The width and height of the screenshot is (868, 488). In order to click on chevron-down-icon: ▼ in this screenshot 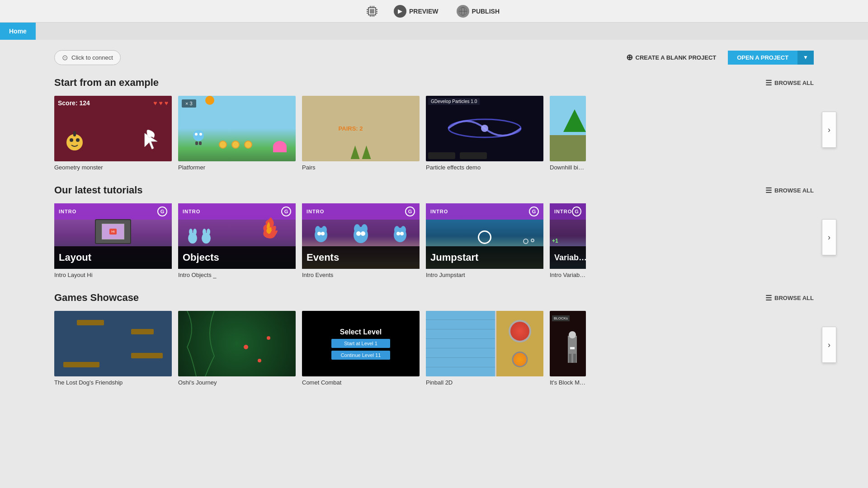, I will do `click(806, 57)`.